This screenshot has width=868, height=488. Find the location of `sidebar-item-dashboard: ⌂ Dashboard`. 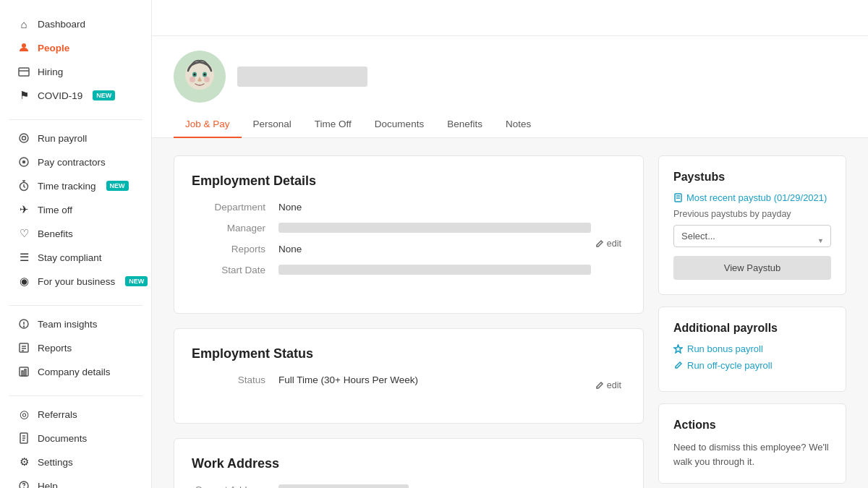

sidebar-item-dashboard: ⌂ Dashboard is located at coordinates (75, 24).